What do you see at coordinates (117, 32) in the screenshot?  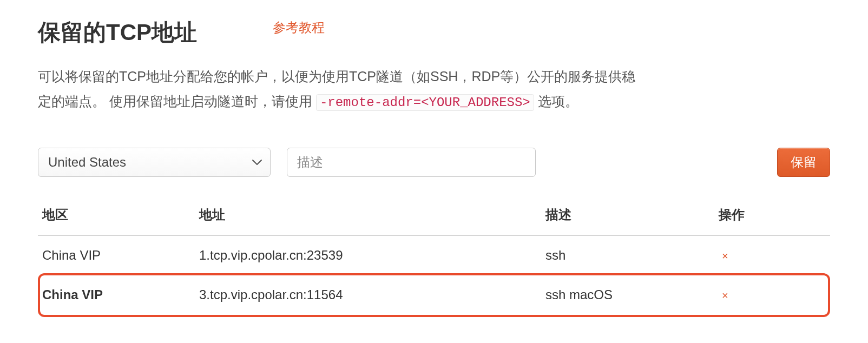 I see `page-title: 保留的TCP地址` at bounding box center [117, 32].